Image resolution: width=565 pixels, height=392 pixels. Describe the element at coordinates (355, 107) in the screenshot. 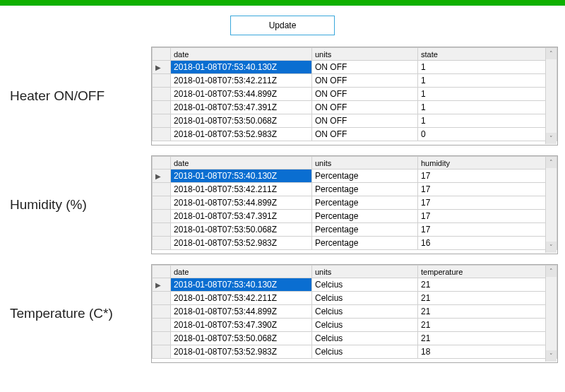

I see `table-row: 2018-01-08T07:53:47.391ZON OFF1` at that location.